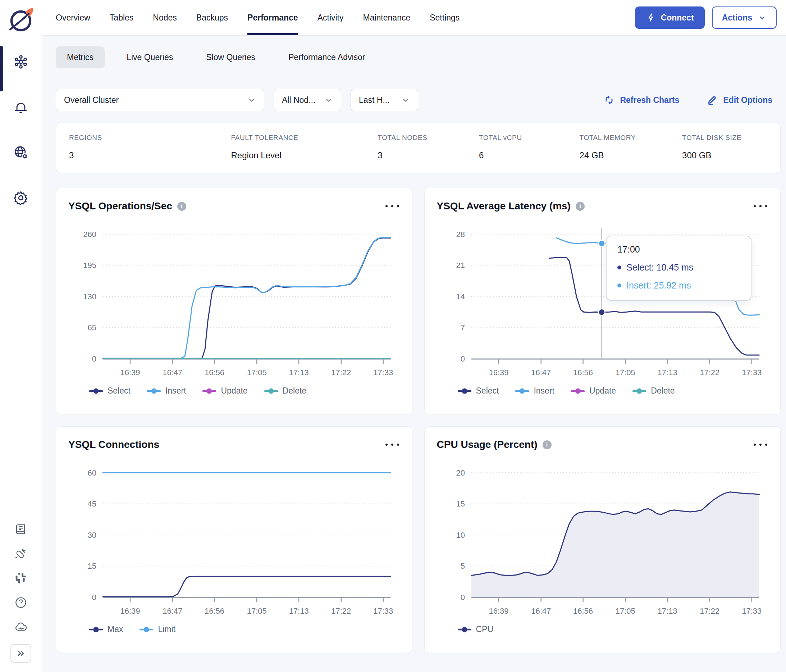  I want to click on svg-text: 10, so click(461, 535).